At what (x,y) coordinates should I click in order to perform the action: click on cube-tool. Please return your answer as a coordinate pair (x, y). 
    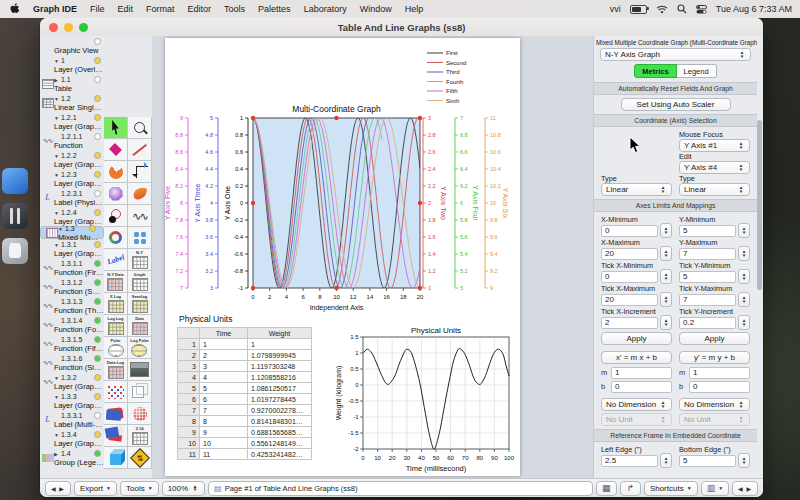
    Looking at the image, I should click on (116, 458).